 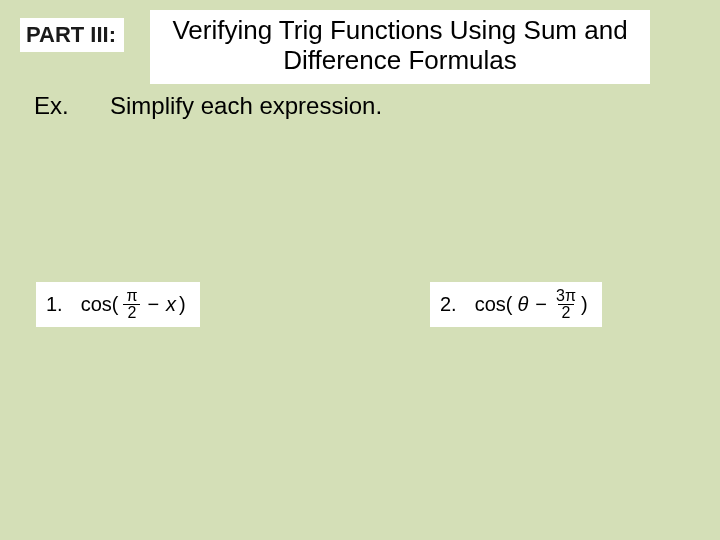 What do you see at coordinates (400, 47) in the screenshot?
I see `page-title: Verifying Trig Functions Using Sum and D…` at bounding box center [400, 47].